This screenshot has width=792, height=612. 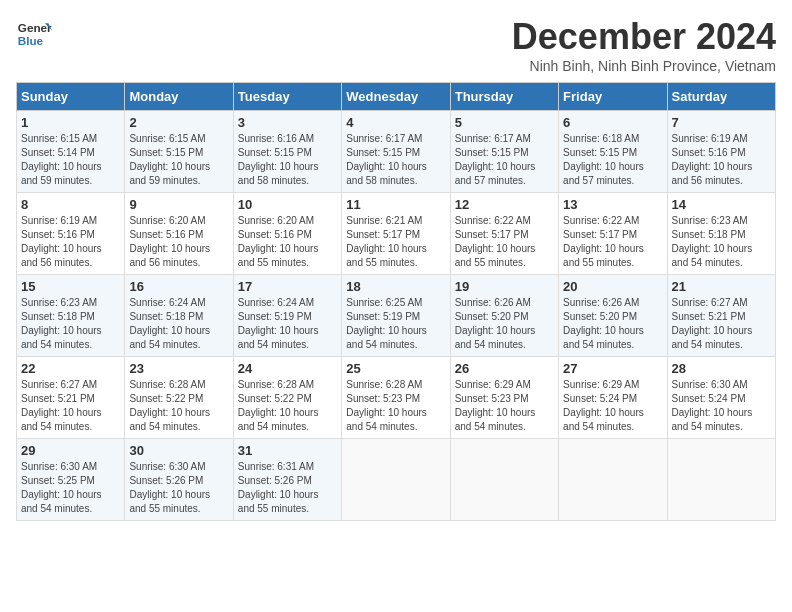 What do you see at coordinates (288, 286) in the screenshot?
I see `day-number: 17` at bounding box center [288, 286].